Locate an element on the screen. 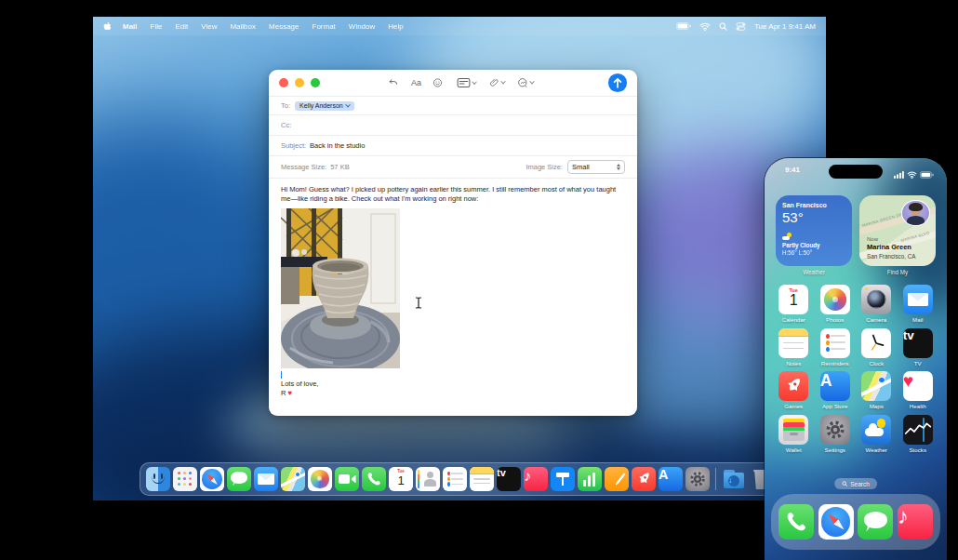 Image resolution: width=958 pixels, height=560 pixels. battery-icon is located at coordinates (684, 26).